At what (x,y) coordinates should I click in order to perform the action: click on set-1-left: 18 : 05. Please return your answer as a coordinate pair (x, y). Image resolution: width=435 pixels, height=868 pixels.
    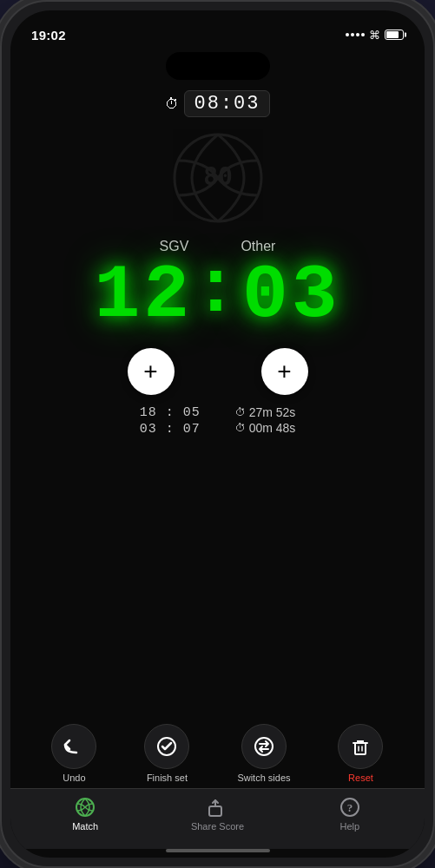
    Looking at the image, I should click on (170, 413).